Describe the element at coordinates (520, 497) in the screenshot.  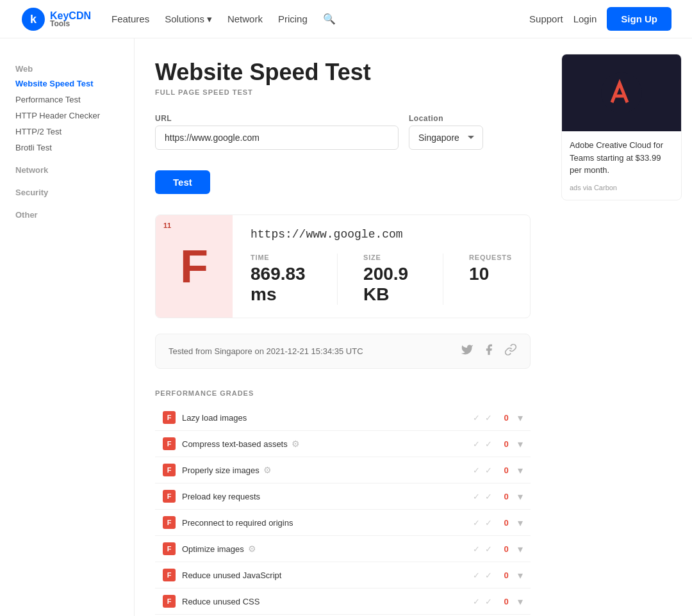
I see `expand-icon-3: ▾` at that location.